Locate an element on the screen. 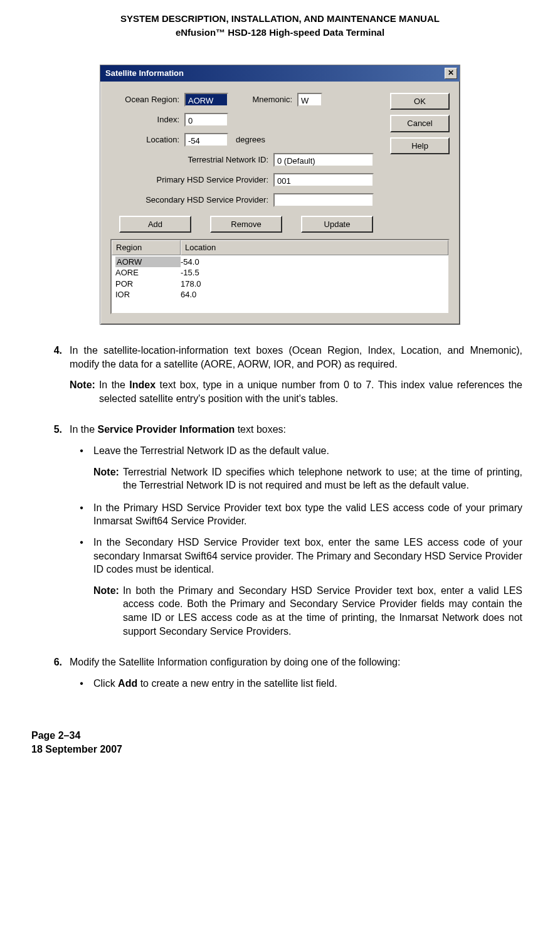 This screenshot has height=927, width=560. terrestrial-input: 0 (Default) is located at coordinates (324, 160).